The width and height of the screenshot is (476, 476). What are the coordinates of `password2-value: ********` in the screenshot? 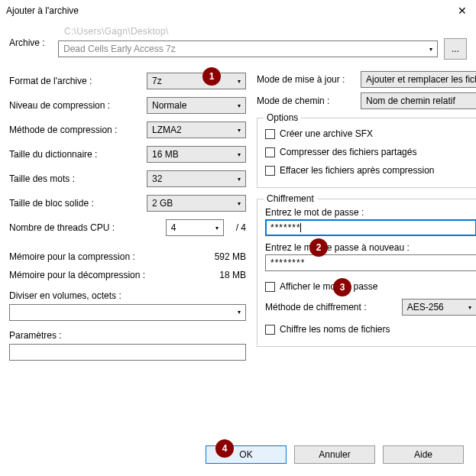 It's located at (287, 263).